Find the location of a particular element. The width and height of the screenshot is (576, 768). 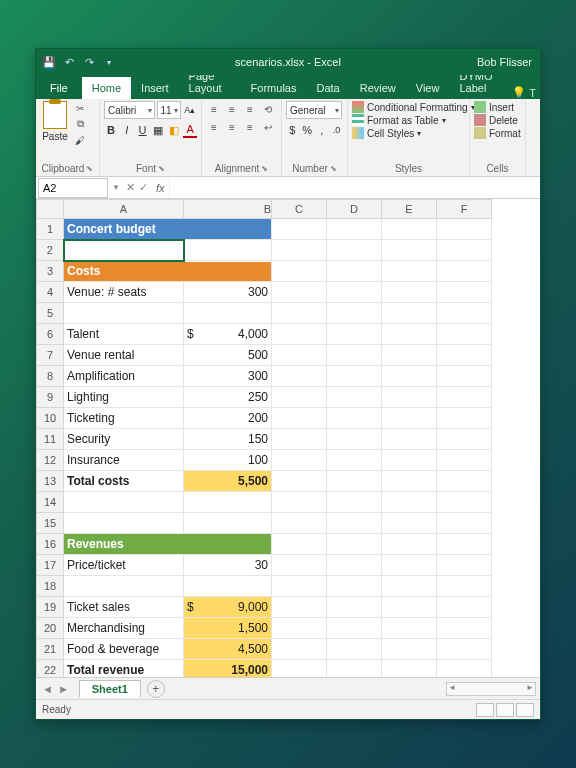

cell-F16 is located at coordinates (464, 544).